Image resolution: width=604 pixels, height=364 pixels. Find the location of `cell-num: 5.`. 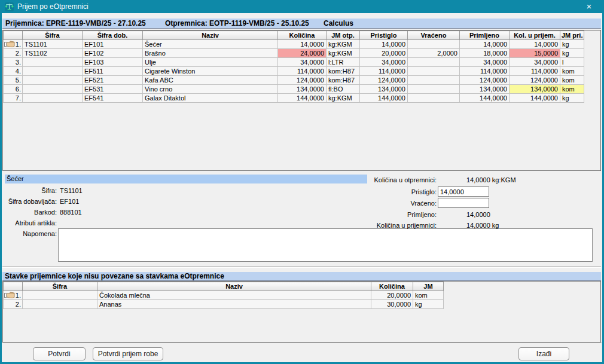

cell-num: 5. is located at coordinates (13, 80).